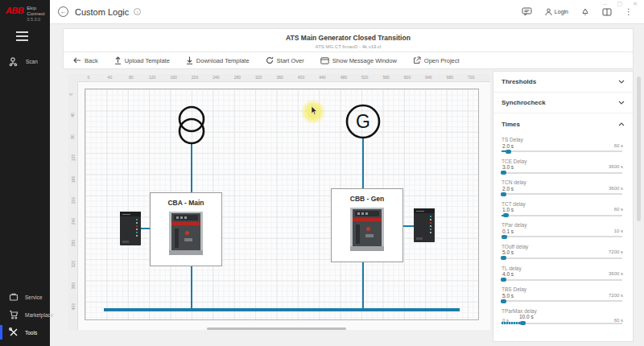 The height and width of the screenshot is (346, 644). What do you see at coordinates (564, 103) in the screenshot?
I see `section-synchrocheck: Synchrocheck` at bounding box center [564, 103].